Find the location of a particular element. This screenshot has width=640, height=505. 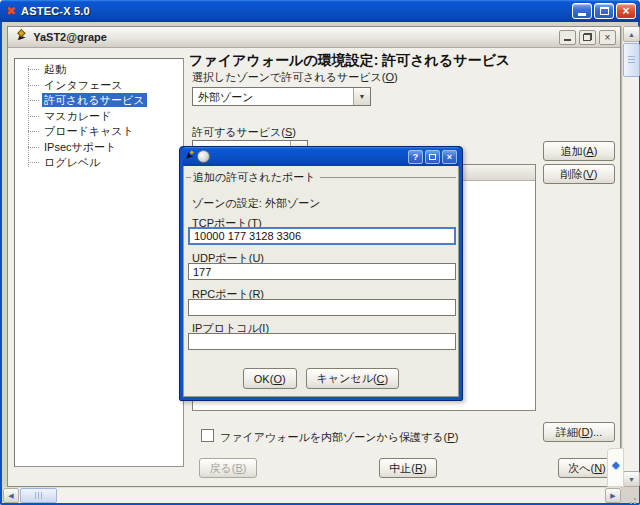

yast2-titlebar: ➤ YaST2@grape × is located at coordinates (314, 38).